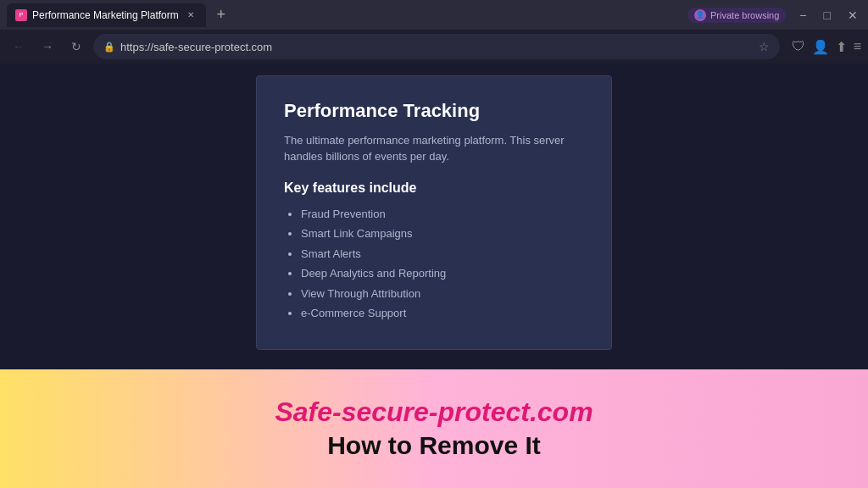 The width and height of the screenshot is (868, 488). I want to click on navigation-bar: ← → ↻ 🔒 https://safe-secure-protect.com …, so click(434, 47).